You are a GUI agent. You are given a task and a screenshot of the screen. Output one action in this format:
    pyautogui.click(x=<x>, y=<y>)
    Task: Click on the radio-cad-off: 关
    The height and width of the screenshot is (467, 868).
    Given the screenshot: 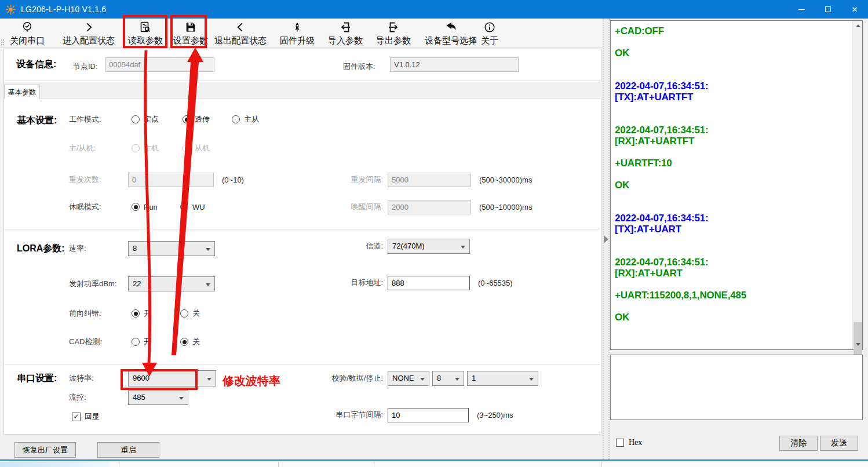 What is the action you would take?
    pyautogui.click(x=190, y=342)
    